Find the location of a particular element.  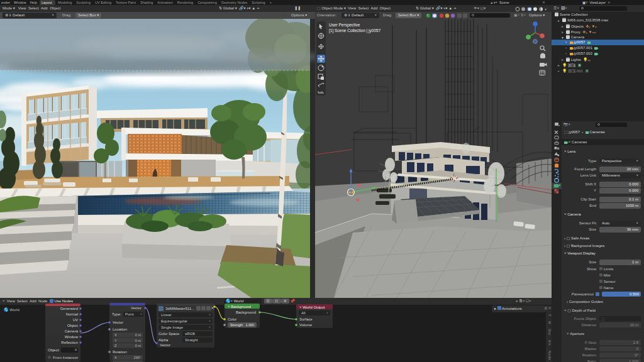

svg-text: ˅ Background is located at coordinates (239, 307).